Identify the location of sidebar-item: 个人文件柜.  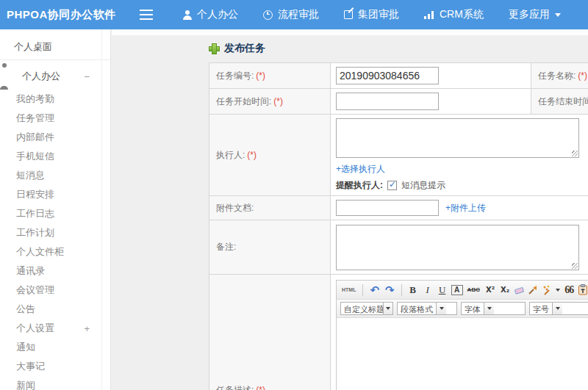
(55, 252).